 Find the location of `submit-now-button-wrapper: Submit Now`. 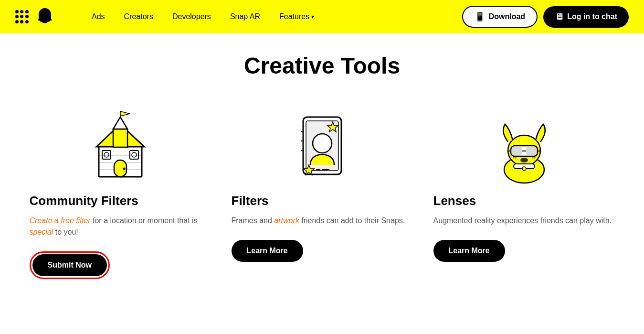

submit-now-button-wrapper: Submit Now is located at coordinates (70, 265).